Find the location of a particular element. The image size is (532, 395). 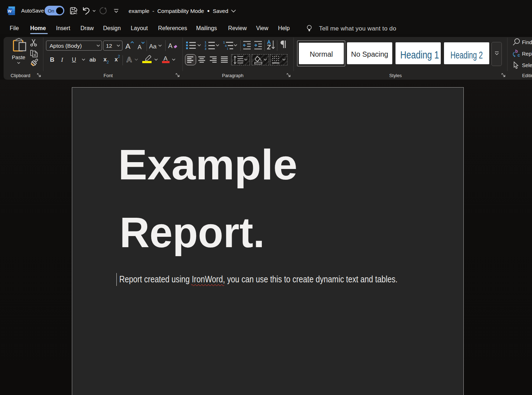

svg-text: c is located at coordinates (519, 55).